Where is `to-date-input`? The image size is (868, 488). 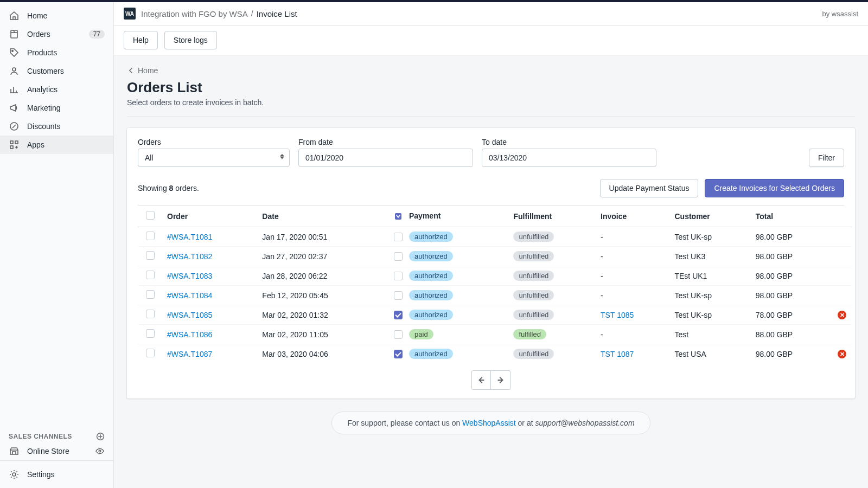 to-date-input is located at coordinates (569, 158).